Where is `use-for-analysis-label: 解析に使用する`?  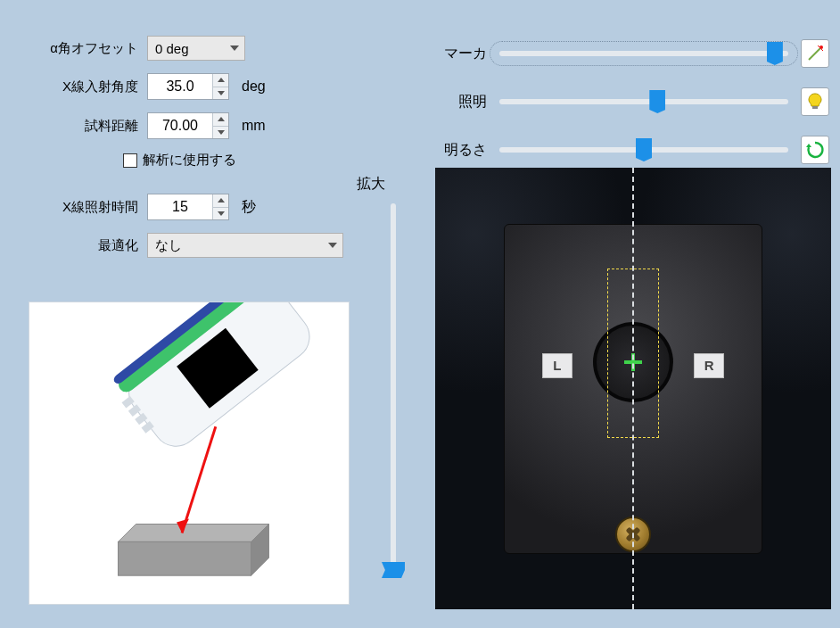 use-for-analysis-label: 解析に使用する is located at coordinates (189, 161).